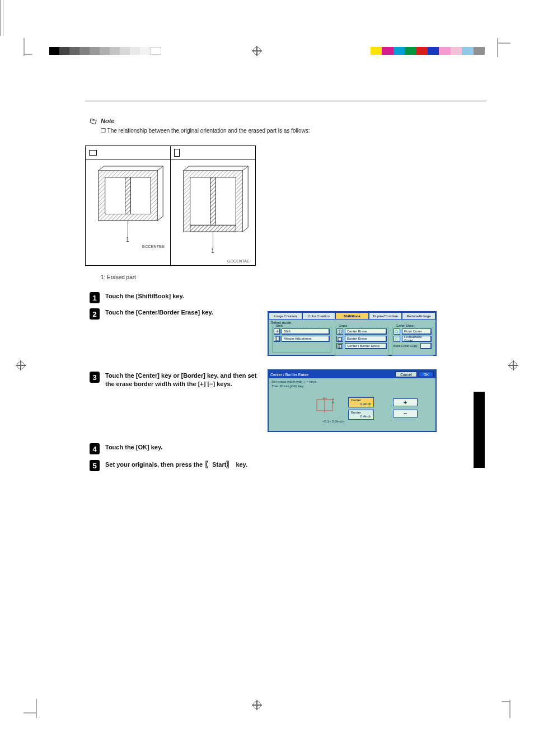 Image resolution: width=534 pixels, height=756 pixels. I want to click on step-1: 1 Touch the [Shift/Book] key., so click(137, 298).